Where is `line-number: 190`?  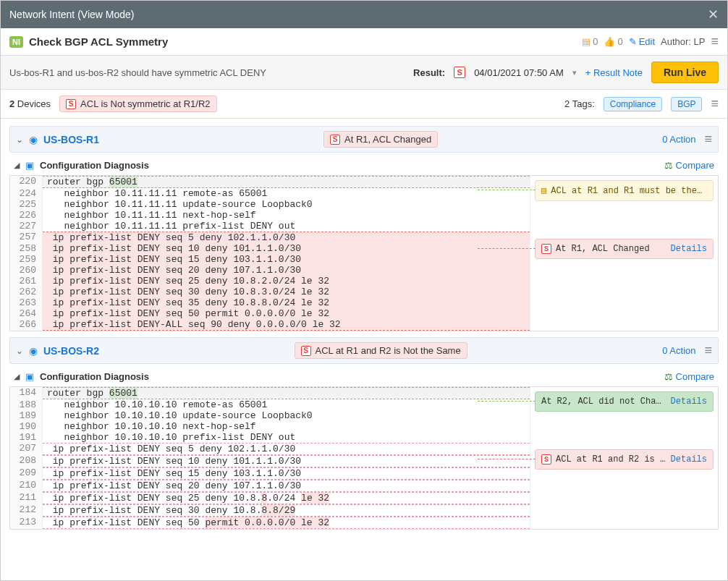
line-number: 190 is located at coordinates (26, 427).